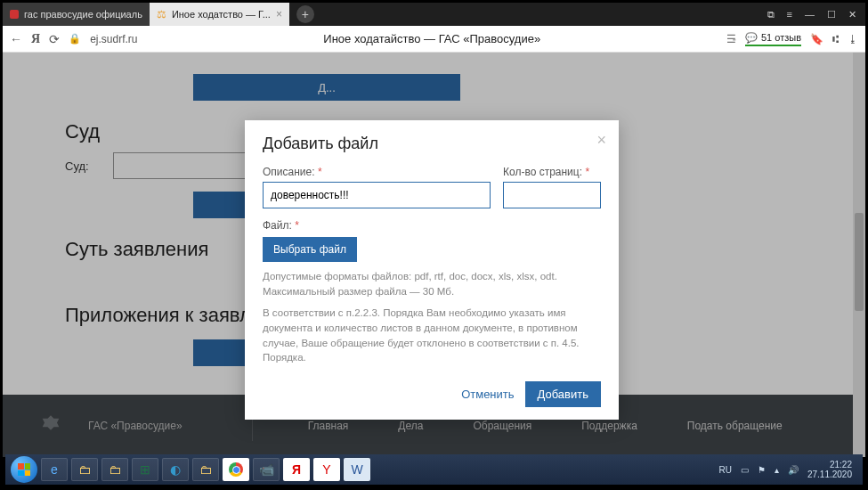 The image size is (868, 490). I want to click on taskbar-yandex-icon: Я, so click(296, 470).